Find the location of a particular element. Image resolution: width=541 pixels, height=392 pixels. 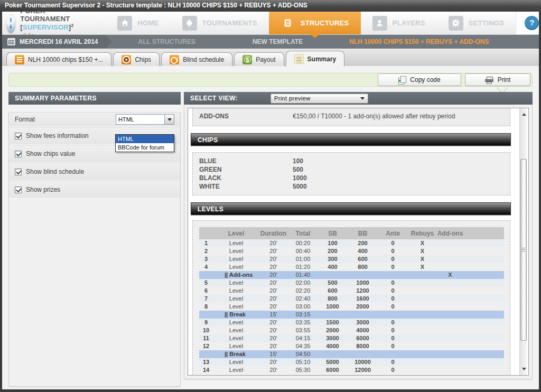

tab-chips: Chips is located at coordinates (136, 59).